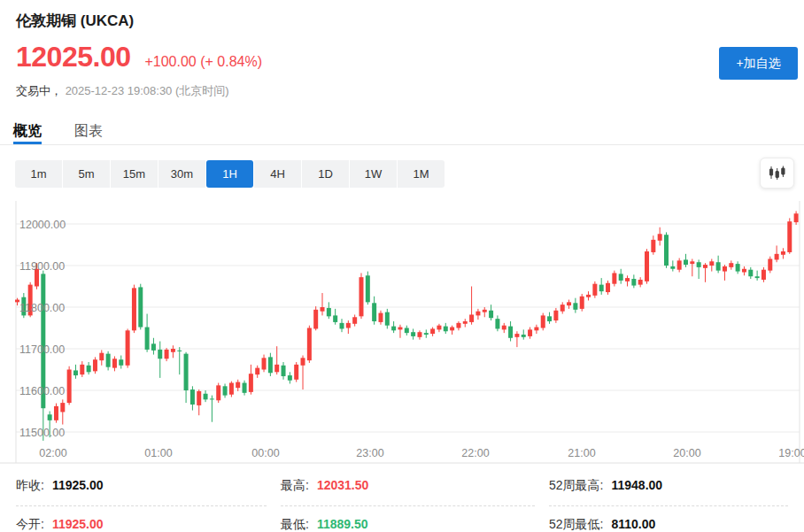  I want to click on stat-label: 52周最高:, so click(576, 486).